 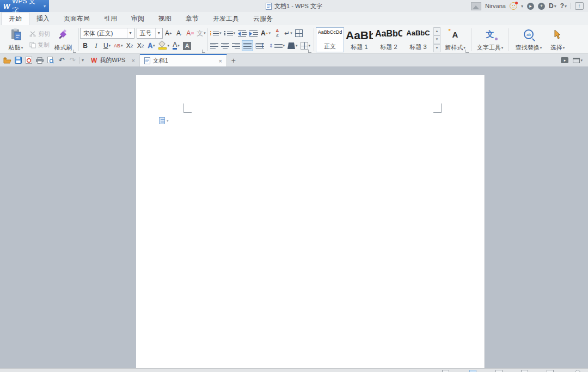 I want to click on bullets-button: ▾, so click(x=216, y=33).